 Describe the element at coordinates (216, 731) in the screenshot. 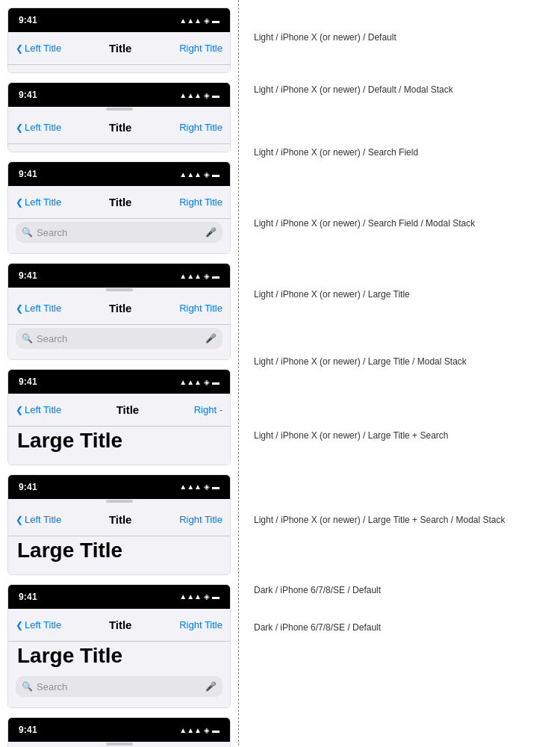

I see `battery-icon-8: ▬` at that location.